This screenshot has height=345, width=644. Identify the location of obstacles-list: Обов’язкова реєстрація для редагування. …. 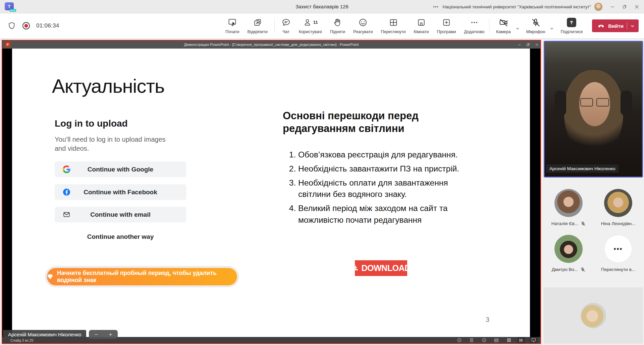
(381, 189).